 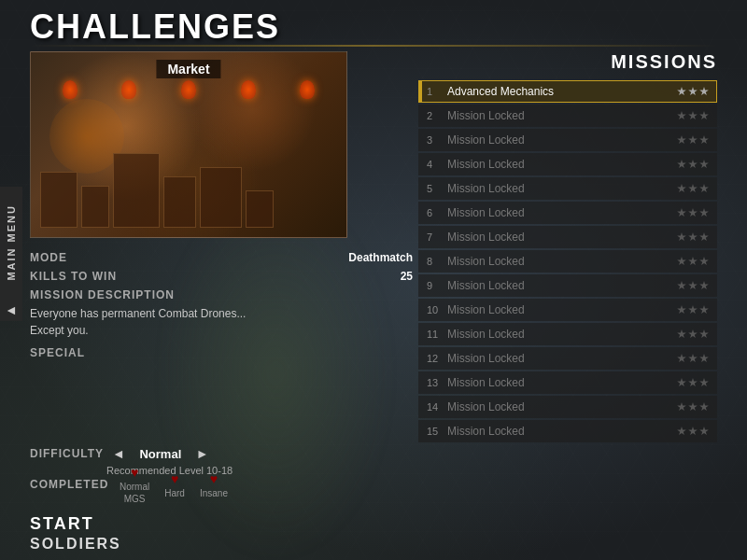 I want to click on insane-label: Insane, so click(x=214, y=493).